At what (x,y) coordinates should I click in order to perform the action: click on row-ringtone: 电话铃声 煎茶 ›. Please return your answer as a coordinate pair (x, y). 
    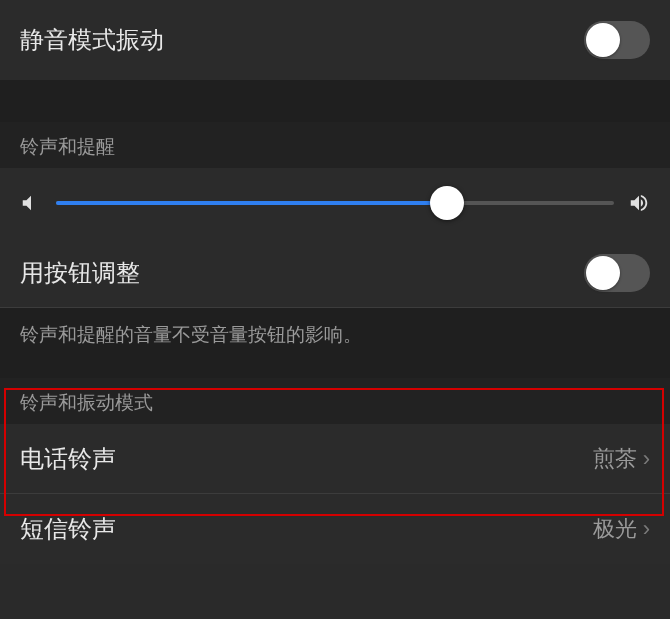
    Looking at the image, I should click on (335, 459).